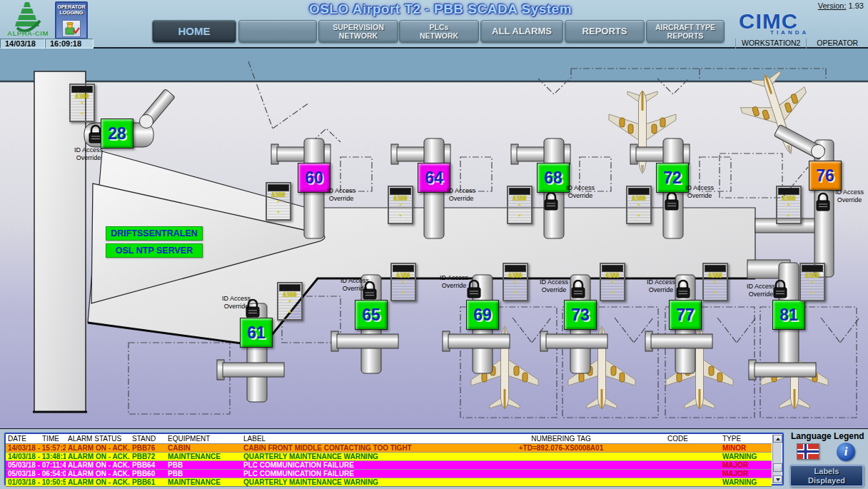 The width and height of the screenshot is (868, 489). Describe the element at coordinates (69, 44) in the screenshot. I see `time-display: 16:09:18` at that location.